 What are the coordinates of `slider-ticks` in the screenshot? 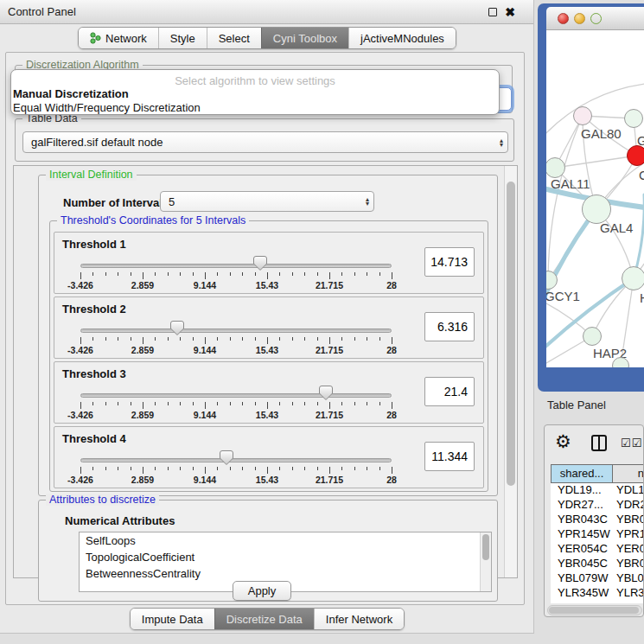 It's located at (236, 470).